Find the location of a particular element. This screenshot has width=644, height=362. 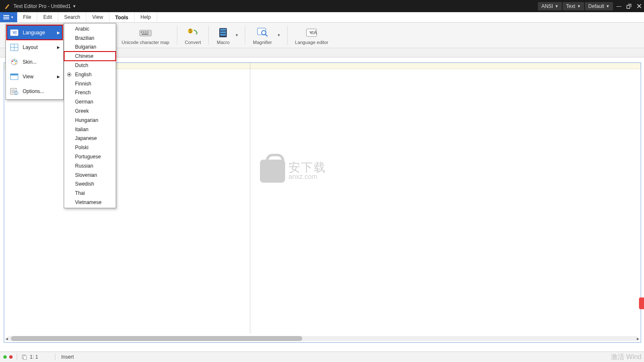

menu-tools: Tools is located at coordinates (122, 17).